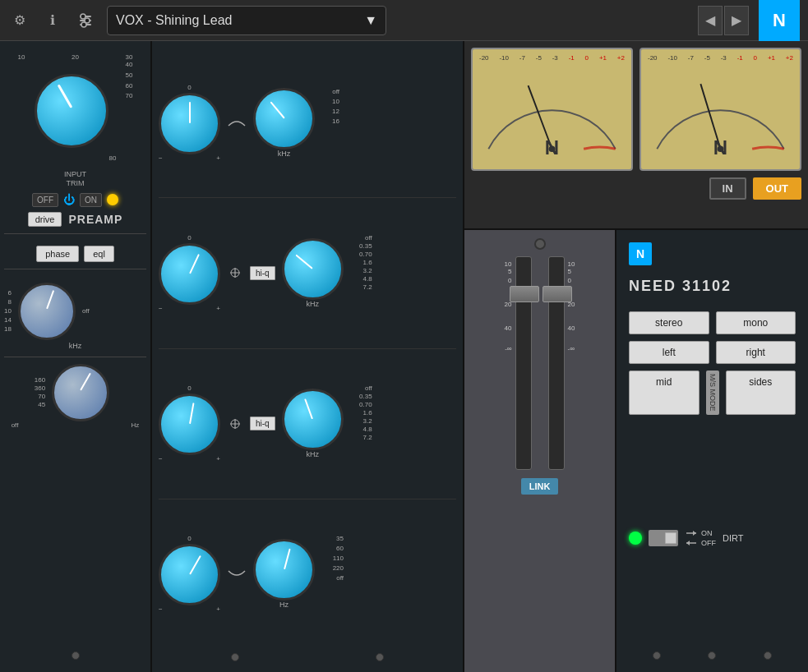 The width and height of the screenshot is (808, 672). I want to click on ms-row: mid M/S MODE sides, so click(712, 393).